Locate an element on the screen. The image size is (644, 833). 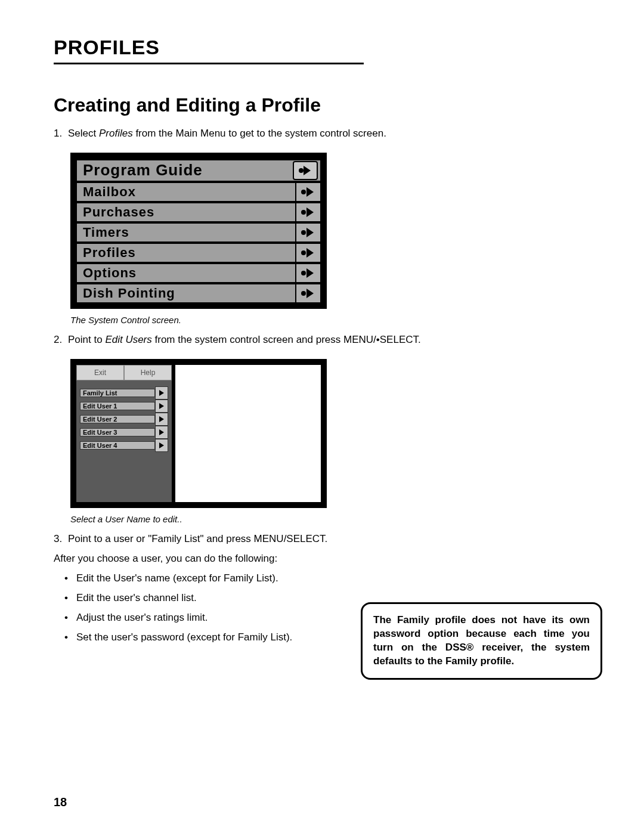
item-edit-user-4: Edit User 4 is located at coordinates (124, 445).